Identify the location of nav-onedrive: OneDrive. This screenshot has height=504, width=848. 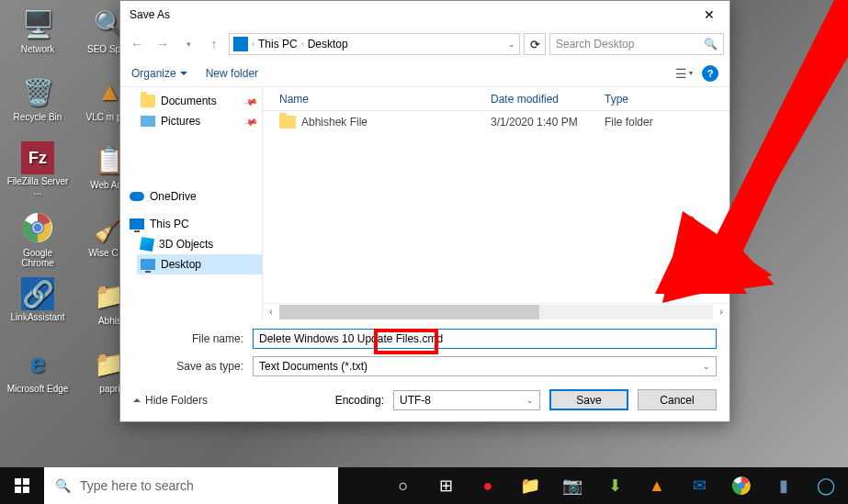
(194, 196).